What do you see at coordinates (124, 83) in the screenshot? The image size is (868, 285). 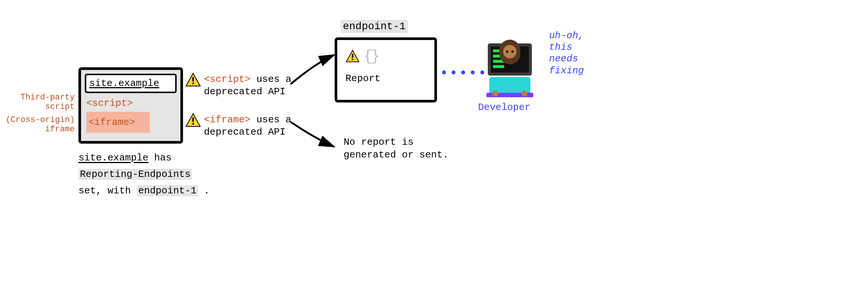 I see `browser-url-text: site.example` at bounding box center [124, 83].